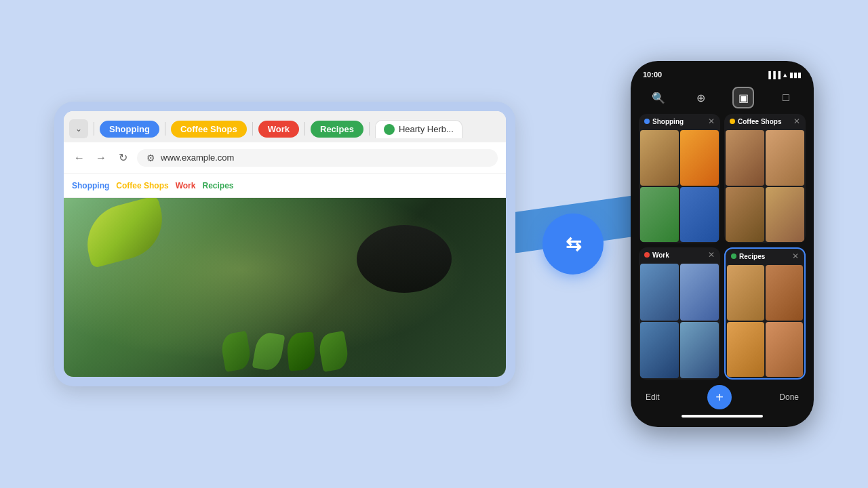  Describe the element at coordinates (285, 158) in the screenshot. I see `browser-address-bar: ← → ↻ ⚙ www.example.com` at that location.